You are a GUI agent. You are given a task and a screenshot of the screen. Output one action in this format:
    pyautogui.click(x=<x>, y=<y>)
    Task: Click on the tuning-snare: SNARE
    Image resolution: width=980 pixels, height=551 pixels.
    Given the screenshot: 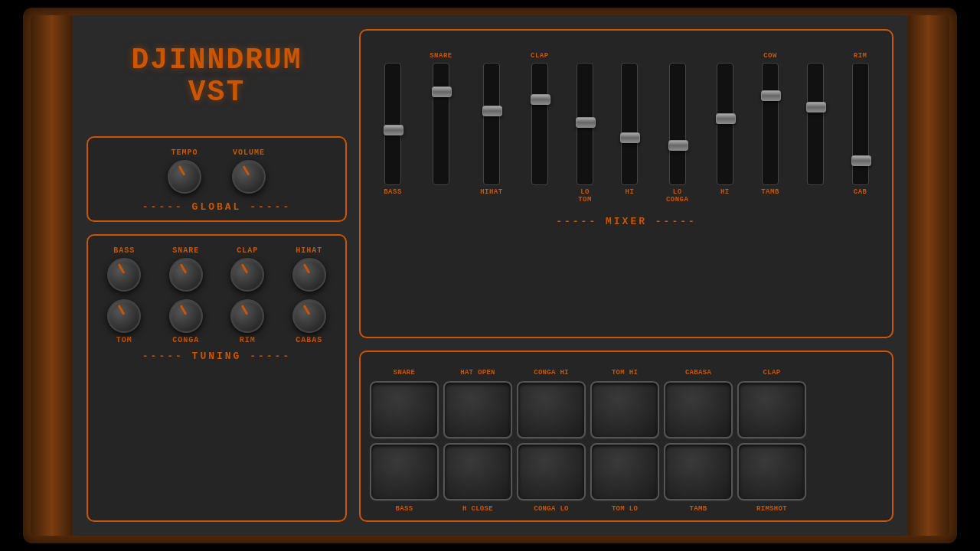 What is the action you would take?
    pyautogui.click(x=187, y=269)
    